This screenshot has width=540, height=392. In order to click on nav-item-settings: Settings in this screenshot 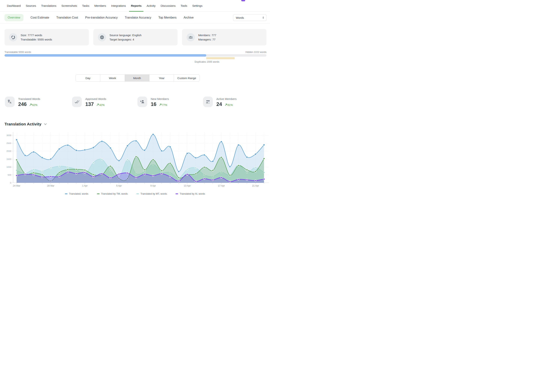, I will do `click(197, 6)`.